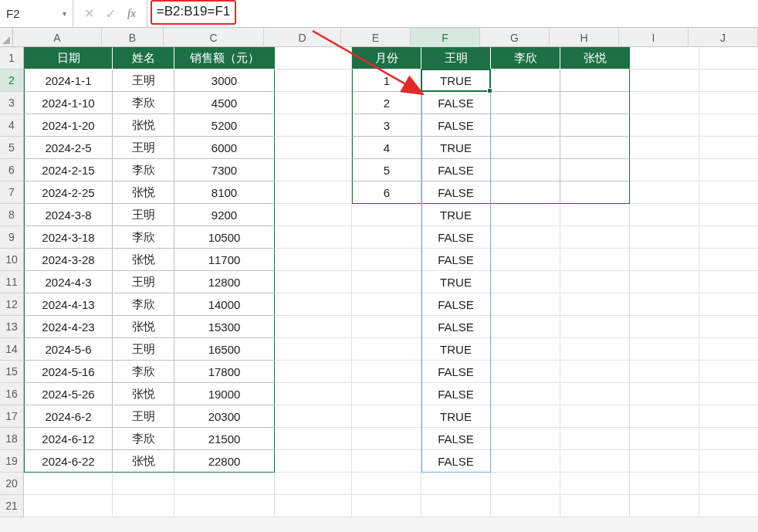  What do you see at coordinates (144, 372) in the screenshot?
I see `cell-B15: 李欣` at bounding box center [144, 372].